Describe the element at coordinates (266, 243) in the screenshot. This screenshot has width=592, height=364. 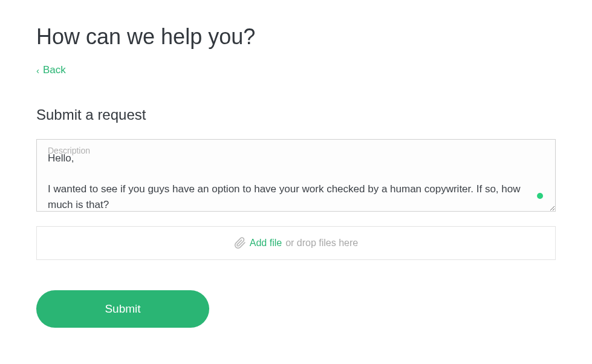
I see `add-file-label: Add file` at that location.